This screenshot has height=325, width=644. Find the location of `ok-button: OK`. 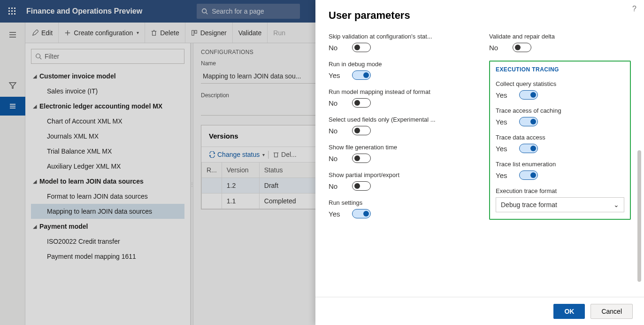

ok-button: OK is located at coordinates (569, 311).